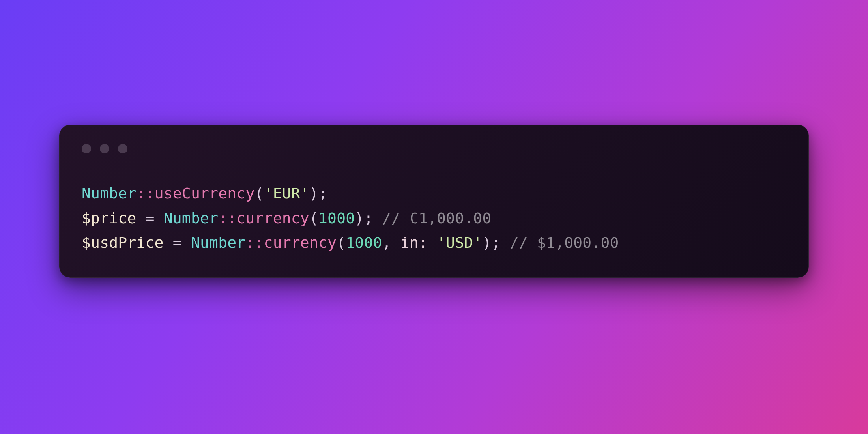 Image resolution: width=868 pixels, height=434 pixels. I want to click on code-token: $price, so click(109, 218).